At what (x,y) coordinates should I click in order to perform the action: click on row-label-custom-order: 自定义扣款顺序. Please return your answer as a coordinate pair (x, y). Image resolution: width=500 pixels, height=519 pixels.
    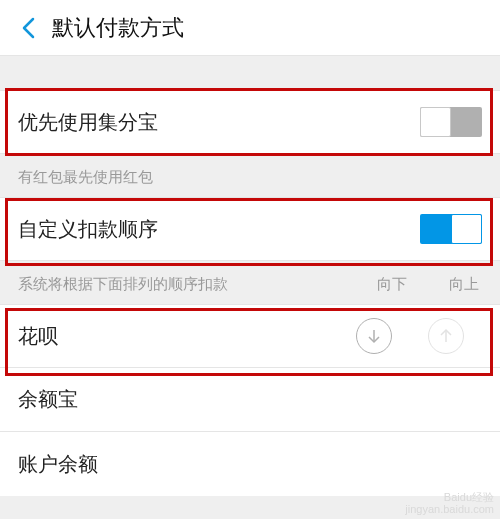
    Looking at the image, I should click on (219, 230).